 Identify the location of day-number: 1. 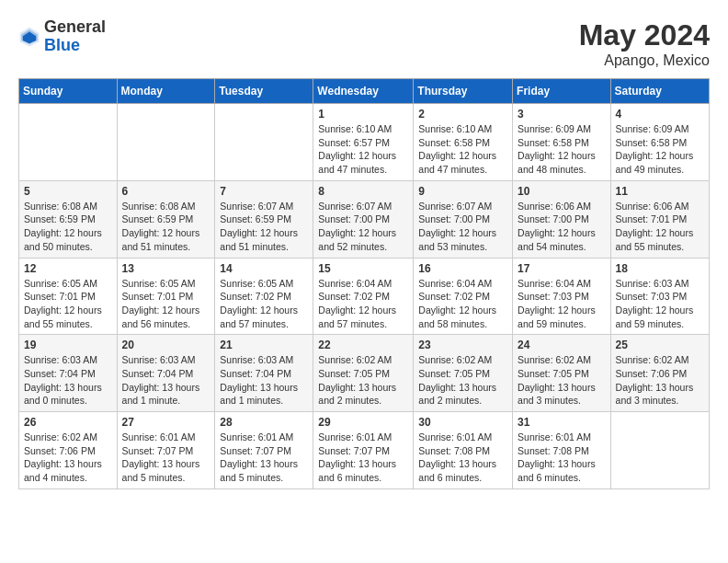
(363, 114).